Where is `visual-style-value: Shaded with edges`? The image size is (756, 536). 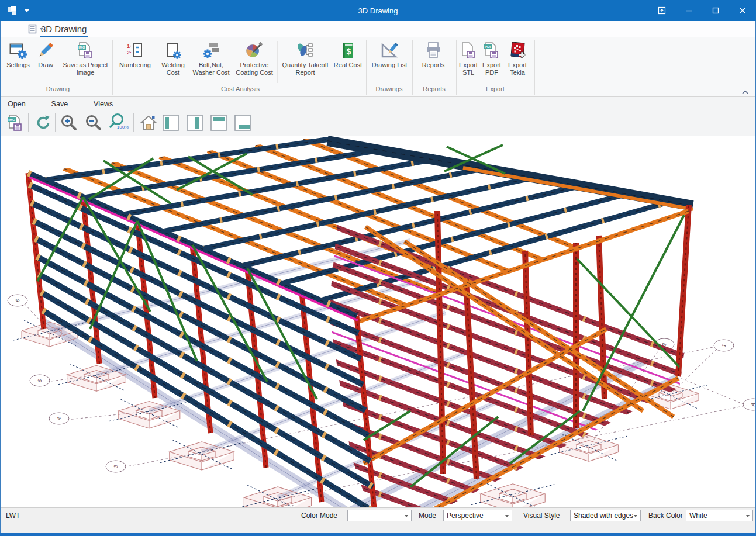 visual-style-value: Shaded with edges is located at coordinates (603, 516).